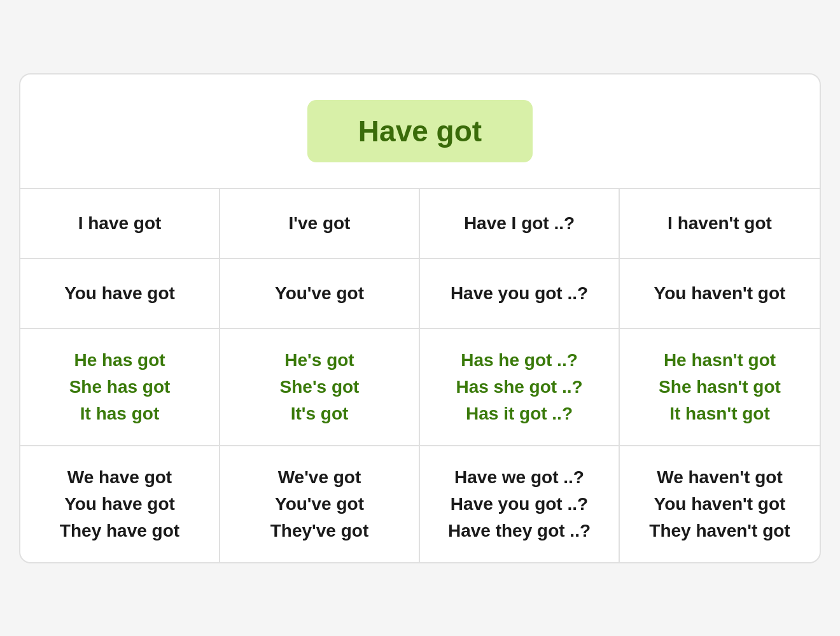 This screenshot has width=840, height=636. What do you see at coordinates (319, 223) in the screenshot?
I see `cell-text-r1-c2: I've got` at bounding box center [319, 223].